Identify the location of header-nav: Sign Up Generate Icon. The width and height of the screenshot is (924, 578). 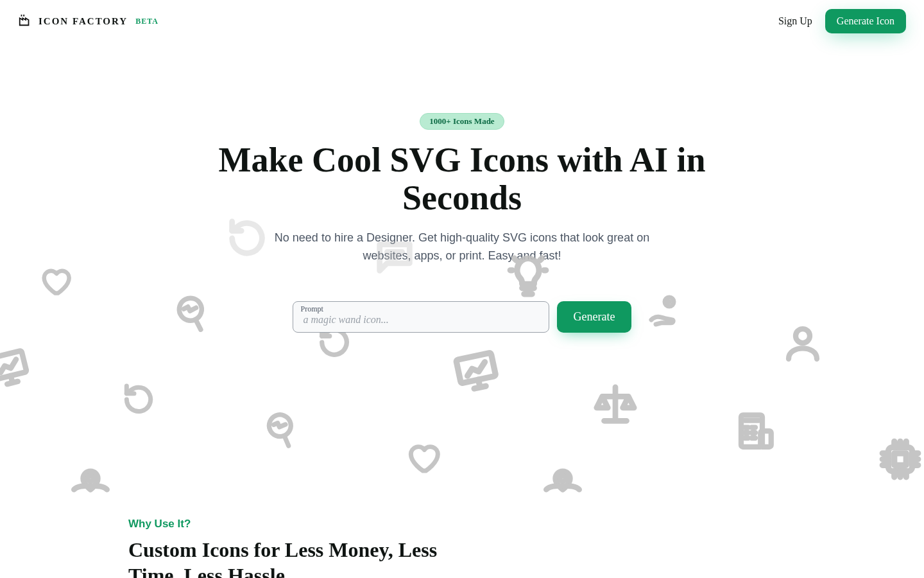
(842, 21).